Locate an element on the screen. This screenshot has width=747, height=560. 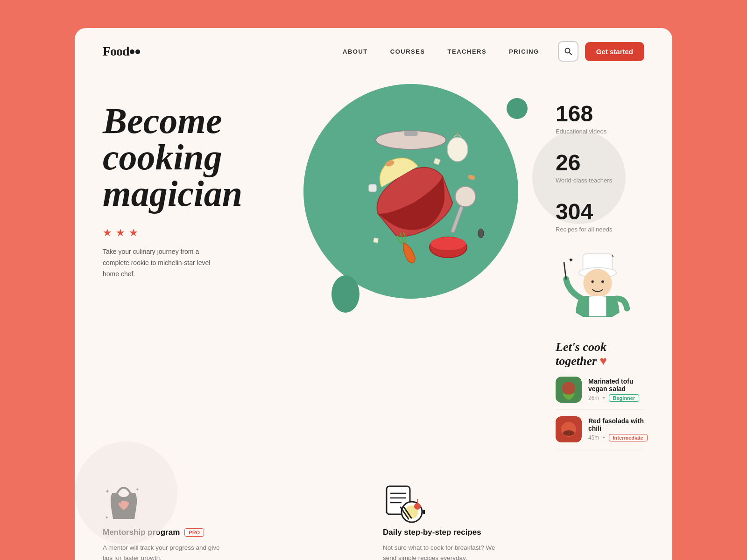
search-icon is located at coordinates (568, 51).